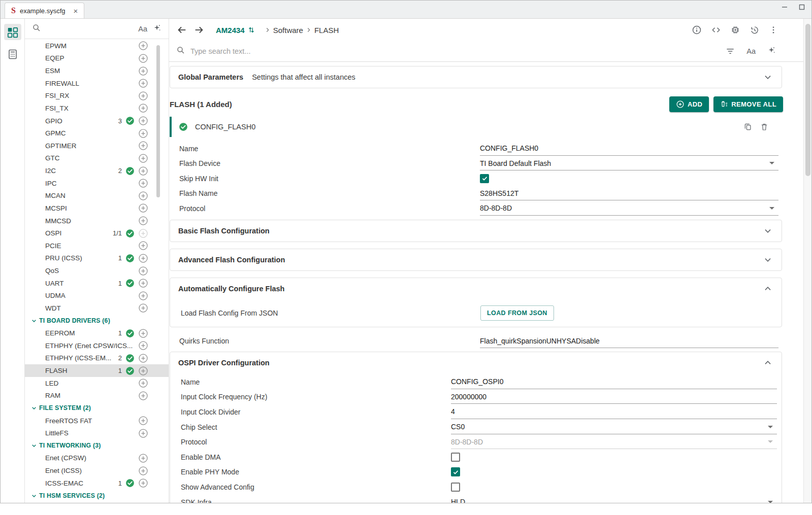 This screenshot has width=812, height=515. I want to click on breadcrumb-flash: FLASH, so click(327, 30).